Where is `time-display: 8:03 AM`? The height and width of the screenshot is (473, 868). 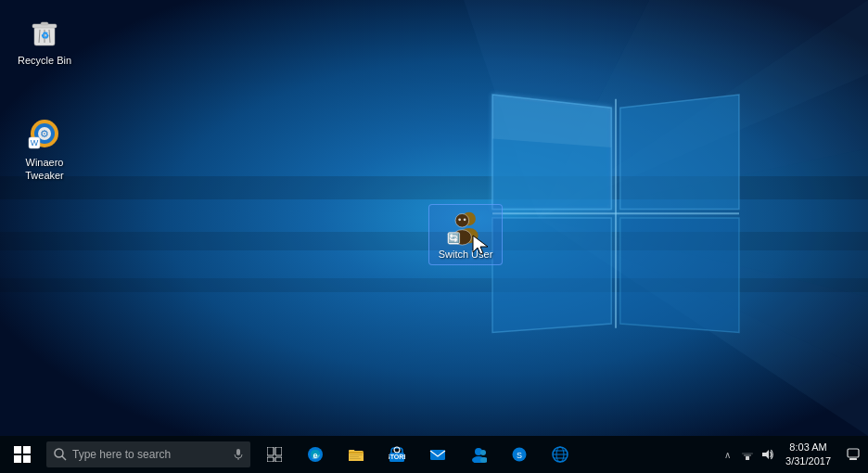
time-display: 8:03 AM is located at coordinates (808, 447).